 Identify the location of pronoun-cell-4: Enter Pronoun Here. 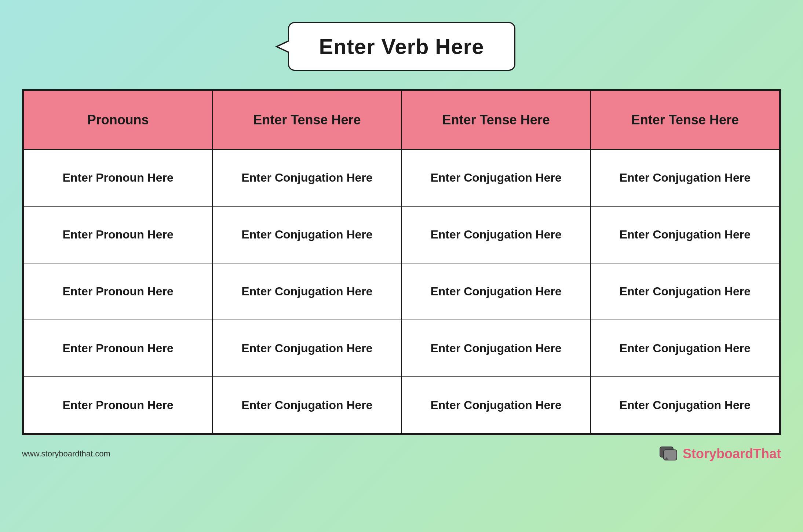
(118, 405).